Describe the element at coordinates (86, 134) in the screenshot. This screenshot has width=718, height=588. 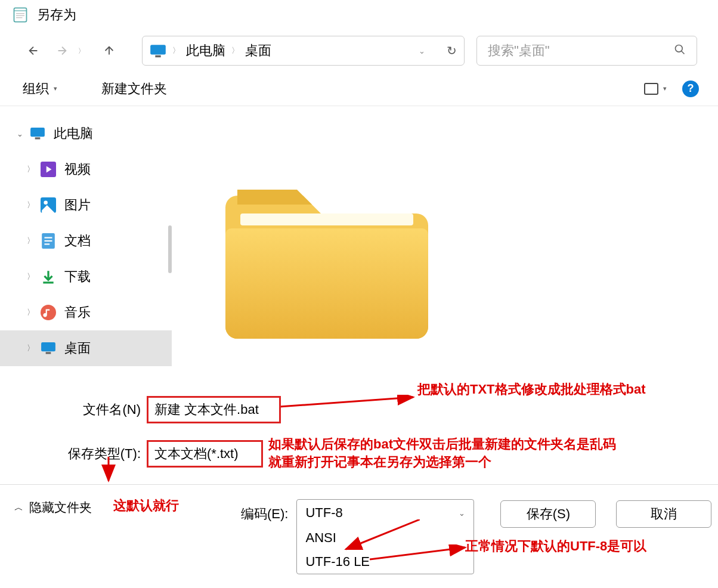
I see `sidebar-item-pc: ⌄ 此电脑` at that location.